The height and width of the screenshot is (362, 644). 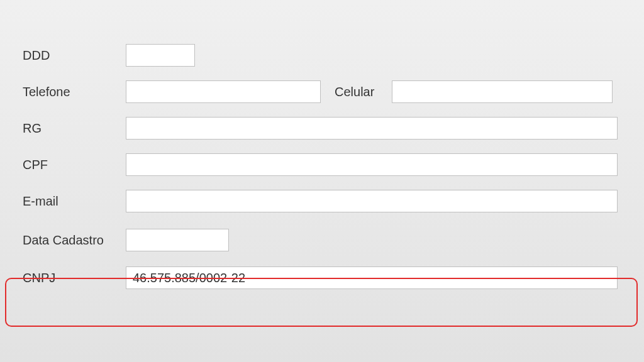 What do you see at coordinates (372, 165) in the screenshot?
I see `cpf-input` at bounding box center [372, 165].